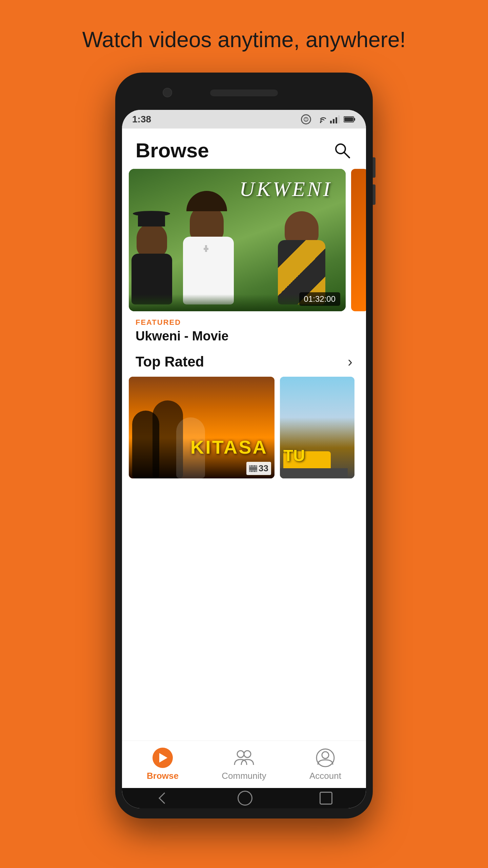 Image resolution: width=488 pixels, height=868 pixels. Describe the element at coordinates (350, 119) in the screenshot. I see `battery-icon` at that location.